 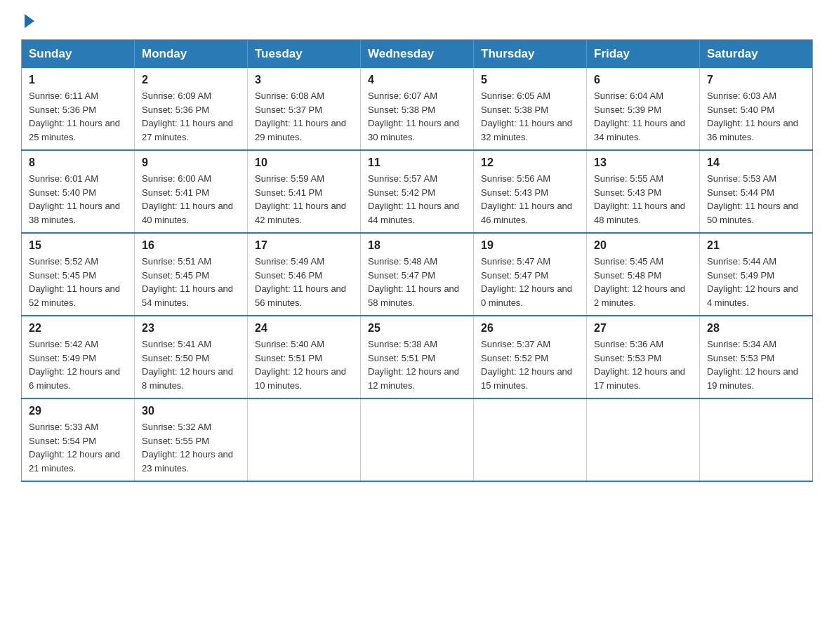 What do you see at coordinates (531, 192) in the screenshot?
I see `calendar-cell: 12Sunrise: 5:56 AMSunset: 5:43 PMDayligh…` at bounding box center [531, 192].